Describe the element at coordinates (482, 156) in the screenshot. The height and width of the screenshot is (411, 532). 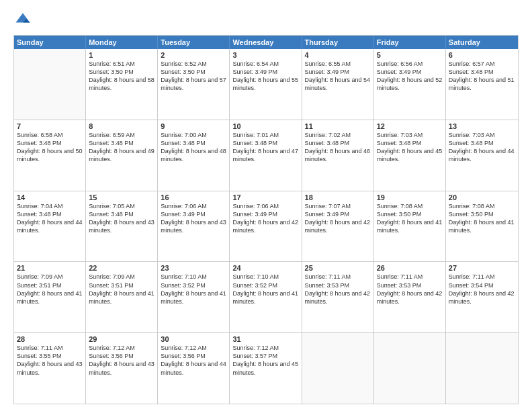
I see `calendar-cell: 13Sunrise: 7:03 AM Sunset: 3:48 PM Dayli…` at that location.